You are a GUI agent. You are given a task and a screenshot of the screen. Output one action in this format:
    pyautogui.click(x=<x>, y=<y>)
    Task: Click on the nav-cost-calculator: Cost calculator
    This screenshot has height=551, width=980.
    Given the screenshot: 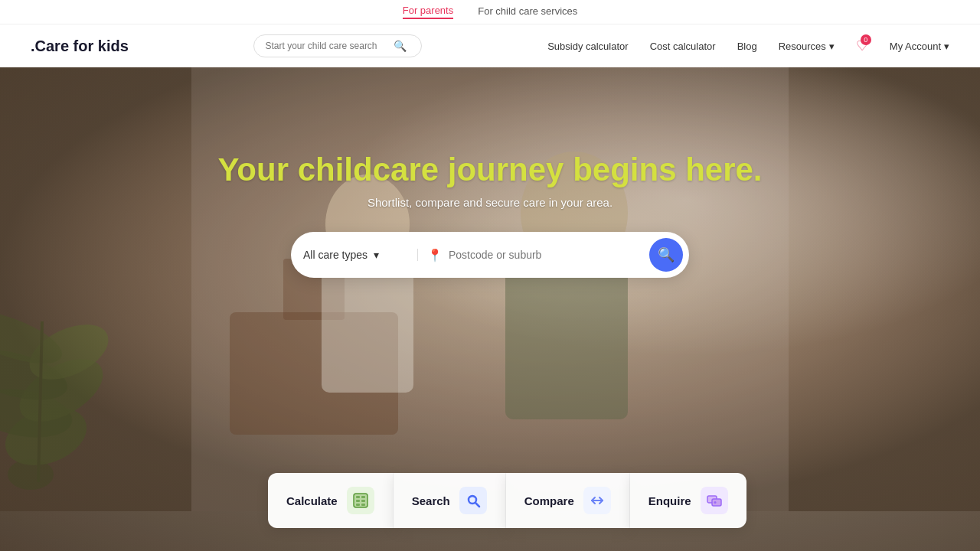 What is the action you would take?
    pyautogui.click(x=683, y=46)
    